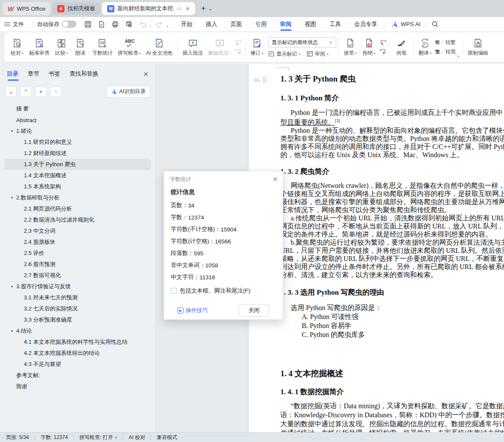 The width and height of the screenshot is (504, 442). What do you see at coordinates (220, 47) in the screenshot?
I see `delete-comment-button: 删除批注▾` at bounding box center [220, 47].